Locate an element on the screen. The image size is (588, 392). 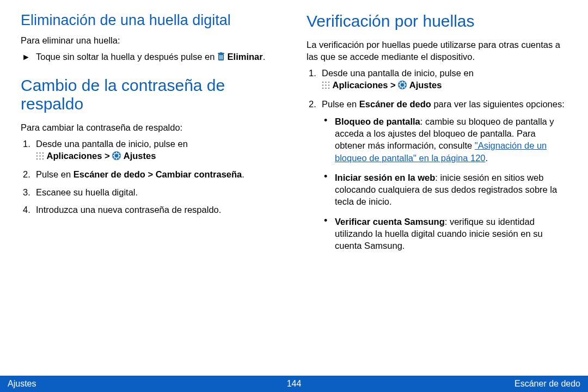
delete-step-1-post: . is located at coordinates (265, 57).